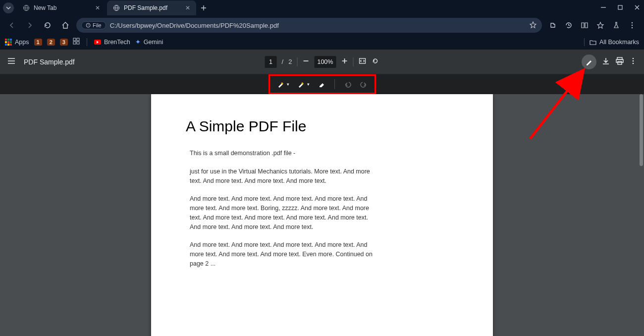  Describe the element at coordinates (12, 25) in the screenshot. I see `back-button` at that location.